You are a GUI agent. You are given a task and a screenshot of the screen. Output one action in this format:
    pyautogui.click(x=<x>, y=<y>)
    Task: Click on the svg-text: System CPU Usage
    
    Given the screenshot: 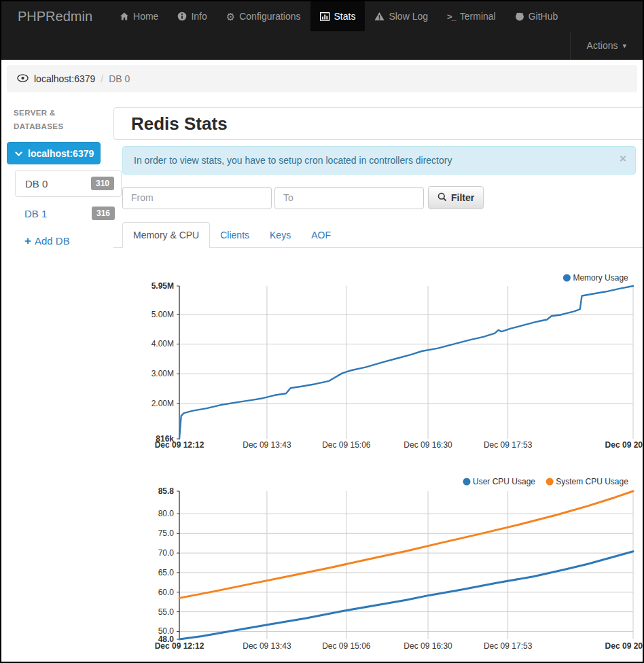 What is the action you would take?
    pyautogui.click(x=592, y=482)
    